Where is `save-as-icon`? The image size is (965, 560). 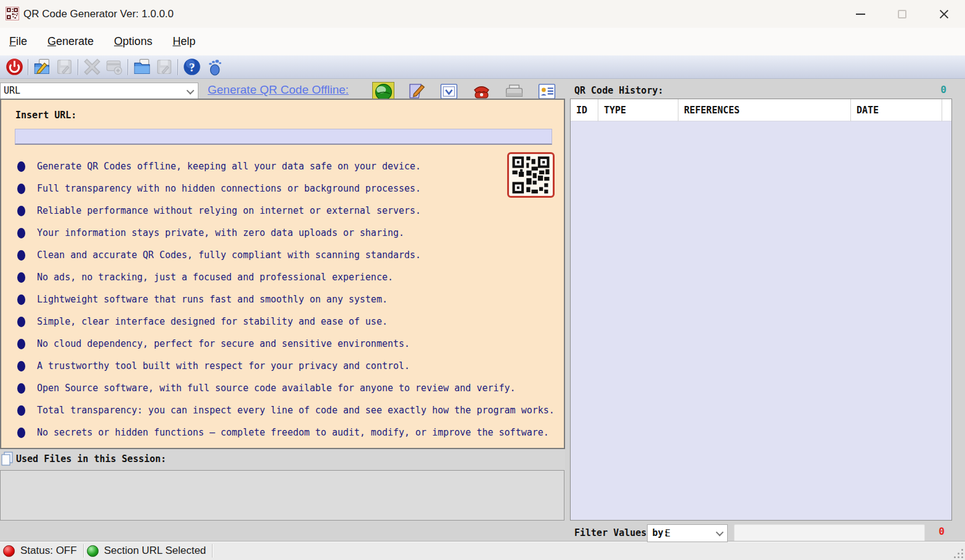
save-as-icon is located at coordinates (164, 67).